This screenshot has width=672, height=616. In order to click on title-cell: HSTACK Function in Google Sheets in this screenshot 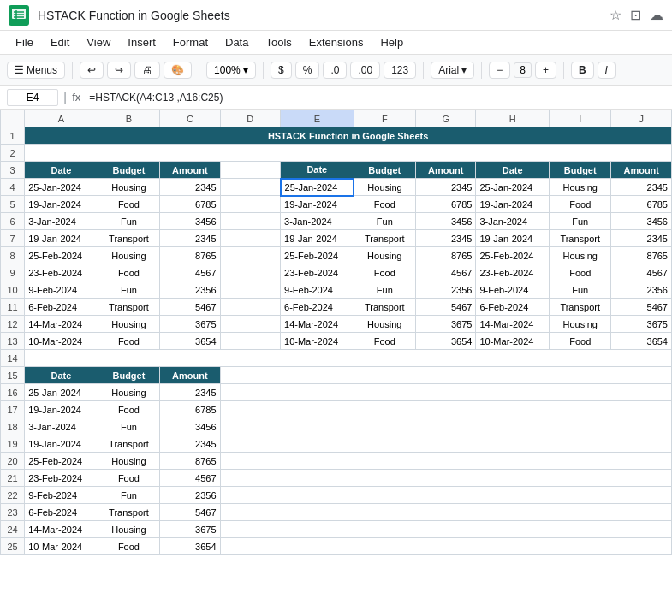, I will do `click(348, 136)`.